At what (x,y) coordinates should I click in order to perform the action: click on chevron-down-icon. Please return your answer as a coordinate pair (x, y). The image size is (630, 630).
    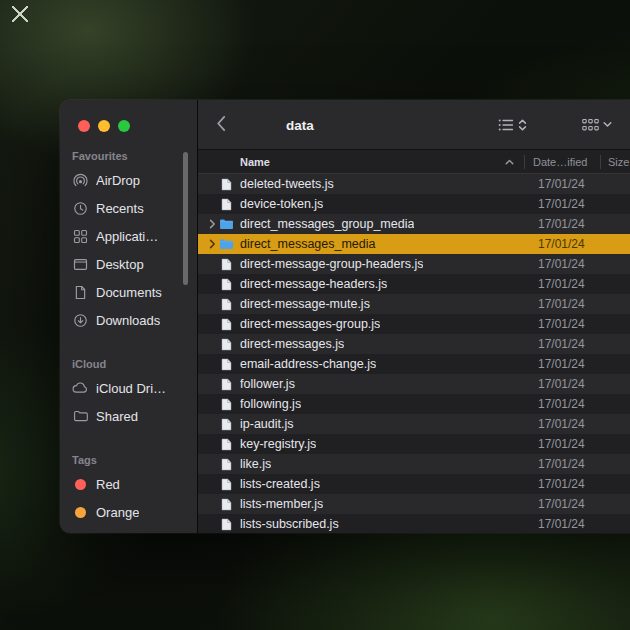
    Looking at the image, I should click on (608, 125).